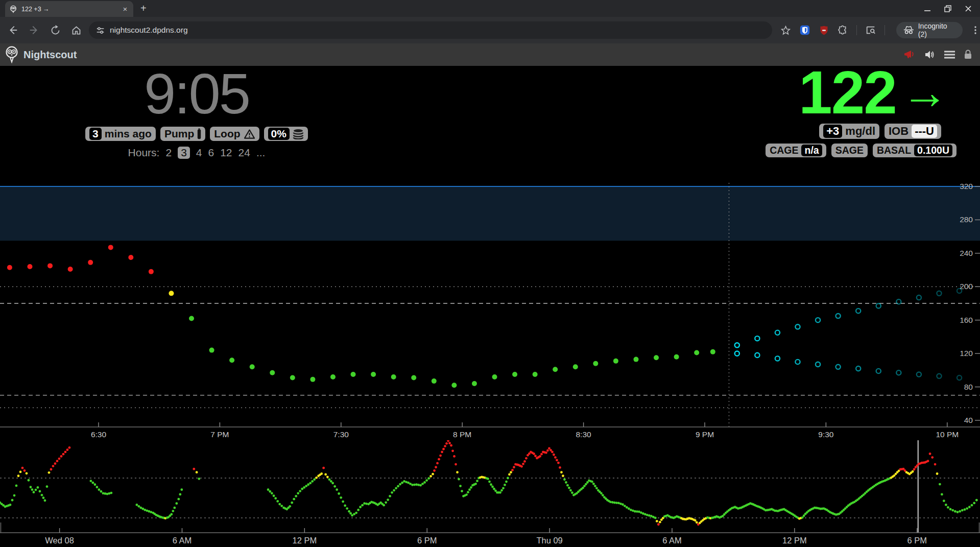  What do you see at coordinates (861, 111) in the screenshot?
I see `current-bg-block: 122 → +3mg/dl IOB---U CAGEn/a SAGE BASAL…` at bounding box center [861, 111].